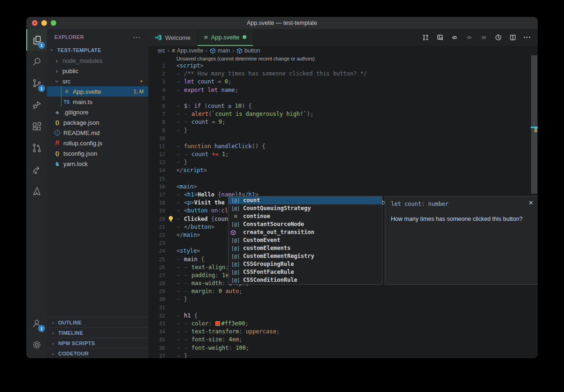  What do you see at coordinates (469, 38) in the screenshot?
I see `current-change-icon` at bounding box center [469, 38].